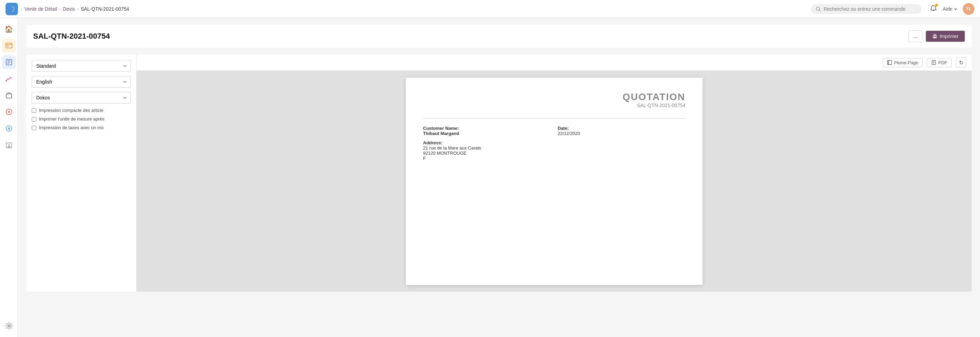 This screenshot has width=980, height=337. What do you see at coordinates (950, 9) in the screenshot?
I see `help-button: Aide` at bounding box center [950, 9].